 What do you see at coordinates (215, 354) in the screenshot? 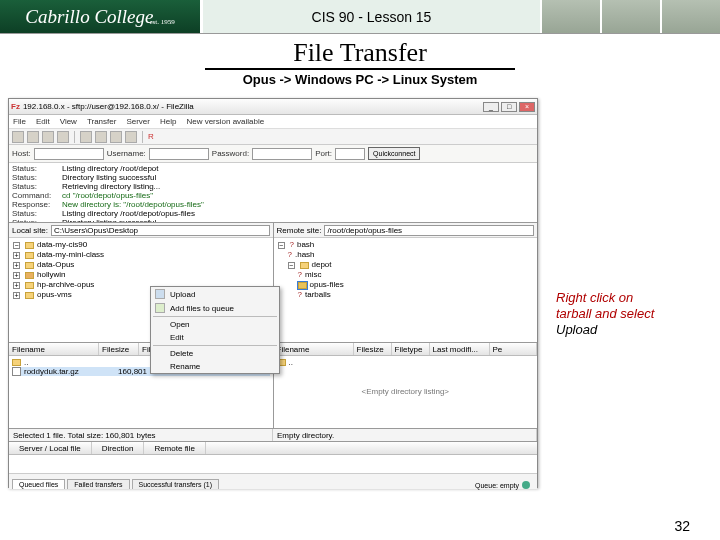
I see `ctx-delete: Delete` at bounding box center [215, 354].